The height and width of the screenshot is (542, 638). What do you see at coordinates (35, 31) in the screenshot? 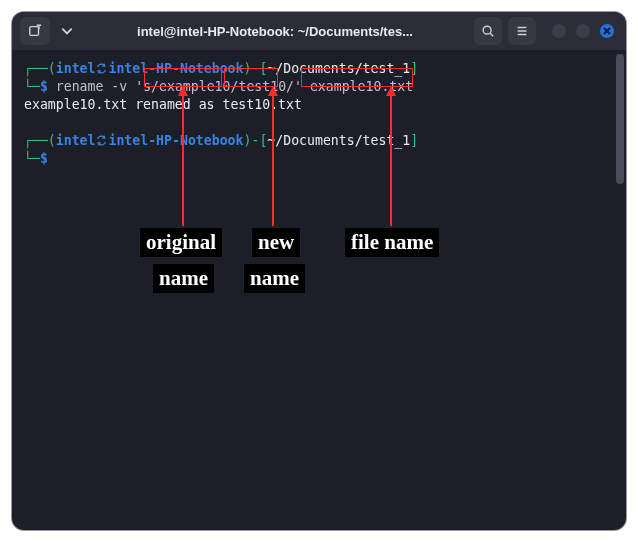
I see `new-tab-icon` at bounding box center [35, 31].